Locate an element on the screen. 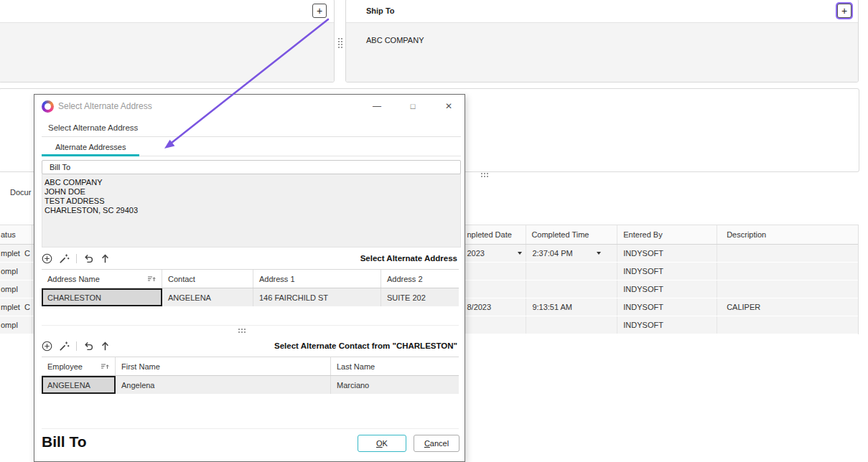 The image size is (868, 462). bill-to-panel: + is located at coordinates (167, 42).